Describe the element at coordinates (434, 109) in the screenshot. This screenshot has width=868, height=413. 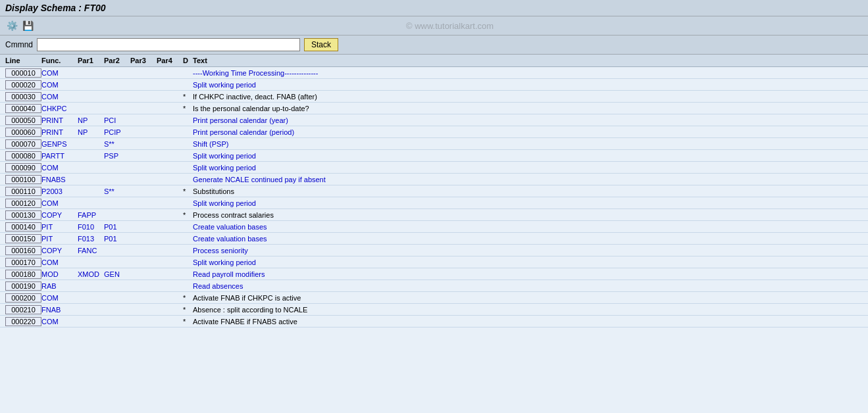
I see `table-row: 000040CHKPC*Is the personal calendar up-…` at that location.